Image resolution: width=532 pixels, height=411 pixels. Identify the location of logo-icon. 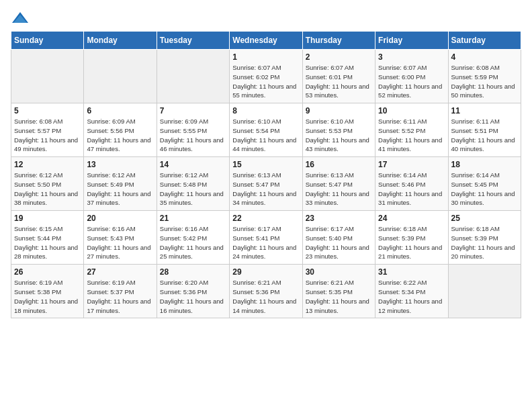
(20, 18).